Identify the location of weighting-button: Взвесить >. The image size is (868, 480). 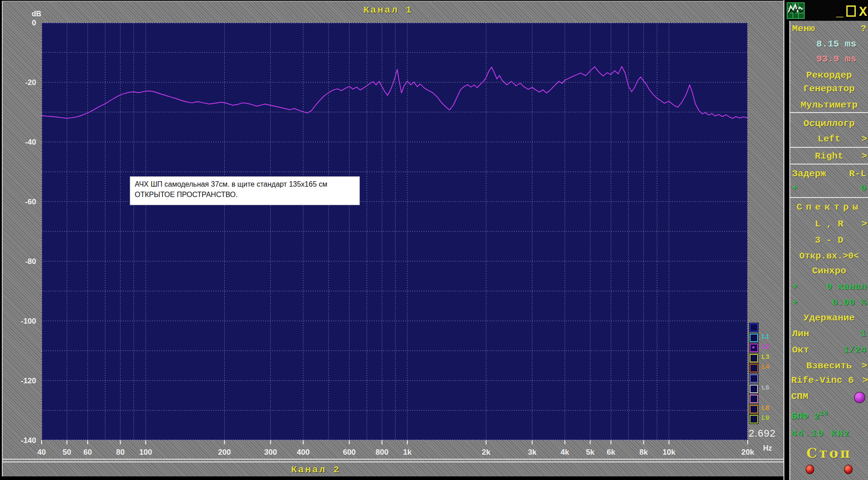
(829, 367).